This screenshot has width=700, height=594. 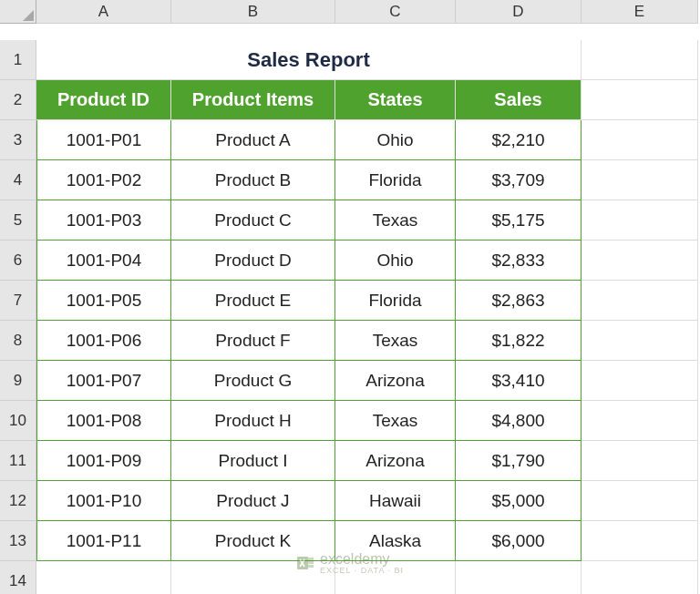 What do you see at coordinates (396, 501) in the screenshot?
I see `cell-state: Hawaii` at bounding box center [396, 501].